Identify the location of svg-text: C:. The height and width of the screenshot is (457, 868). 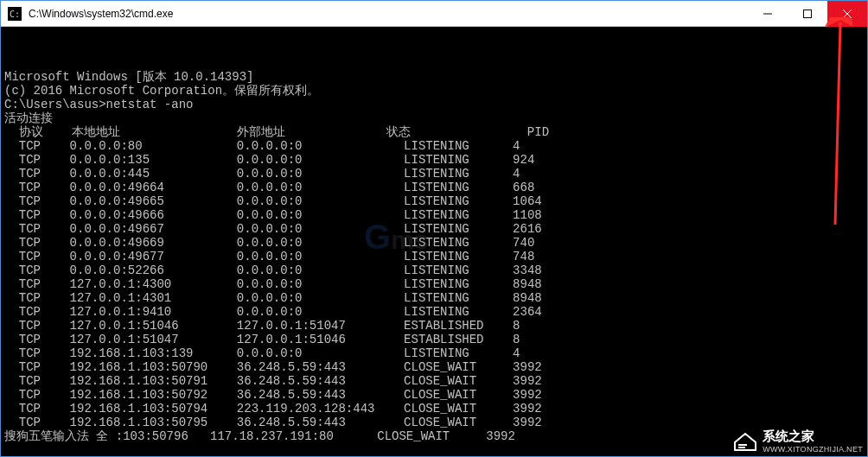
(15, 14).